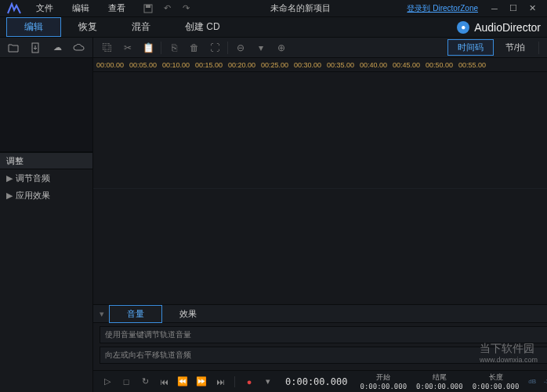 This screenshot has height=392, width=547. I want to click on section-adjust: 调整, so click(46, 161).